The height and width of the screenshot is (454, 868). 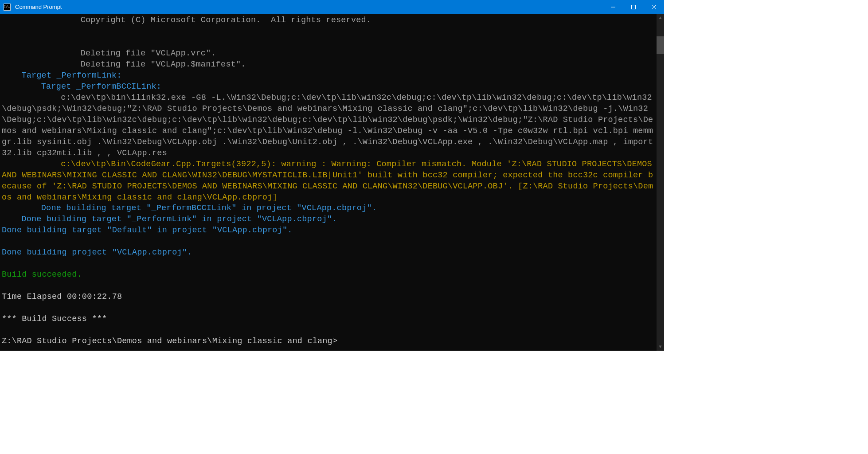 What do you see at coordinates (163, 65) in the screenshot?
I see `output-line: Deleting file "VCLApp.$manifest".` at bounding box center [163, 65].